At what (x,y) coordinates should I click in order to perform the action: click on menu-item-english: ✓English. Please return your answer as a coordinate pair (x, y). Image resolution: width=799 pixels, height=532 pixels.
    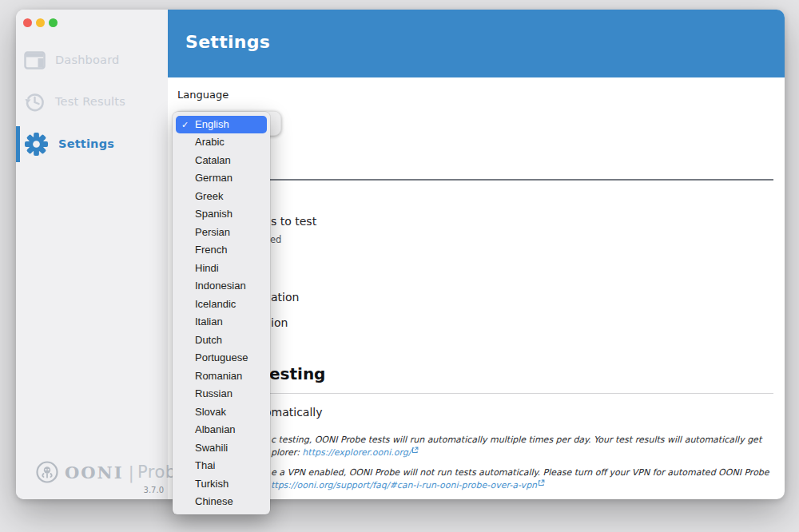
    Looking at the image, I should click on (221, 125).